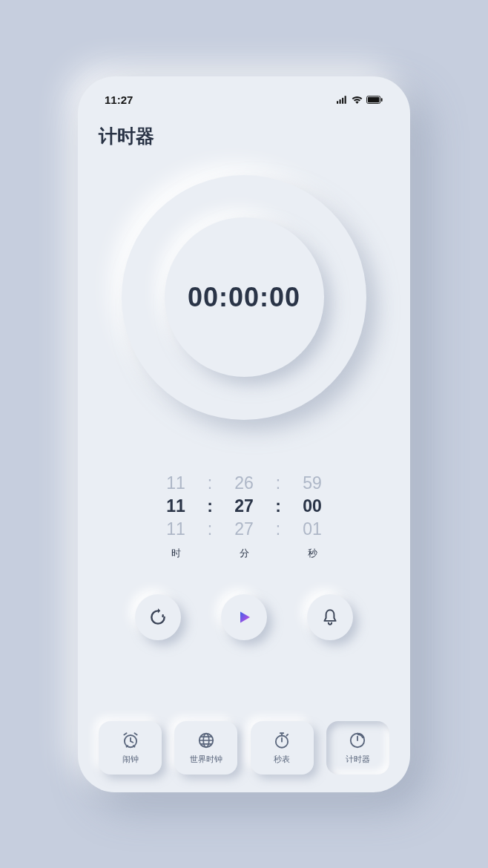  What do you see at coordinates (206, 748) in the screenshot?
I see `nav-item-worldclock: 世界时钟` at bounding box center [206, 748].